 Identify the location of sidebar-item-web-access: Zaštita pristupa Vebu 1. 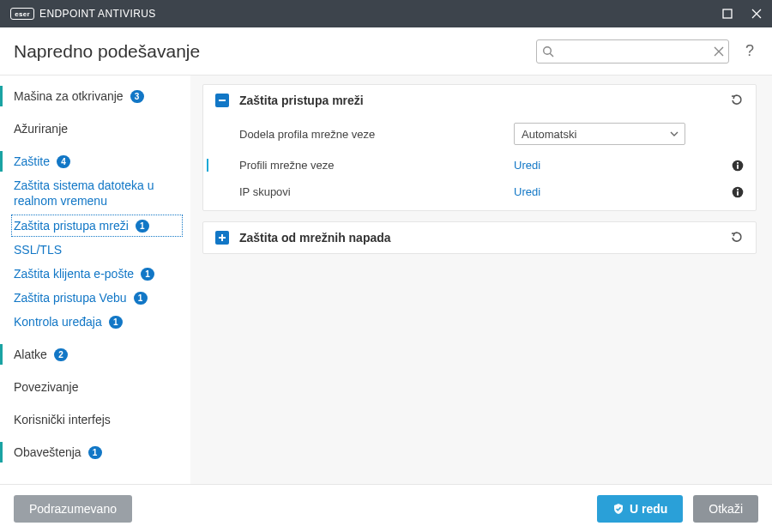
(95, 298).